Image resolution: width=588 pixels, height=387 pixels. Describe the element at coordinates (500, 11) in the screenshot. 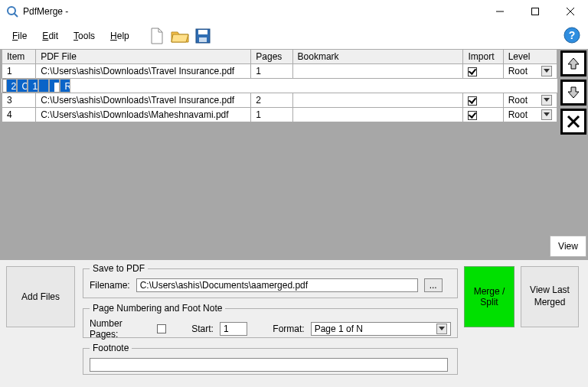

I see `minimize-button` at that location.